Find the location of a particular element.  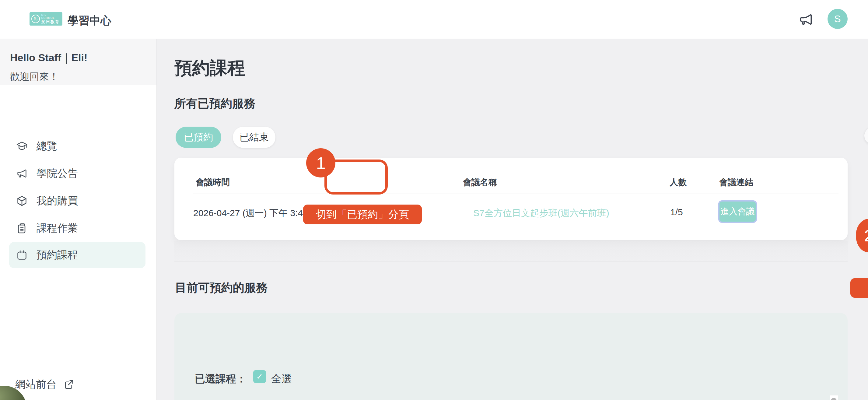

section-separator-shade is located at coordinates (511, 251).